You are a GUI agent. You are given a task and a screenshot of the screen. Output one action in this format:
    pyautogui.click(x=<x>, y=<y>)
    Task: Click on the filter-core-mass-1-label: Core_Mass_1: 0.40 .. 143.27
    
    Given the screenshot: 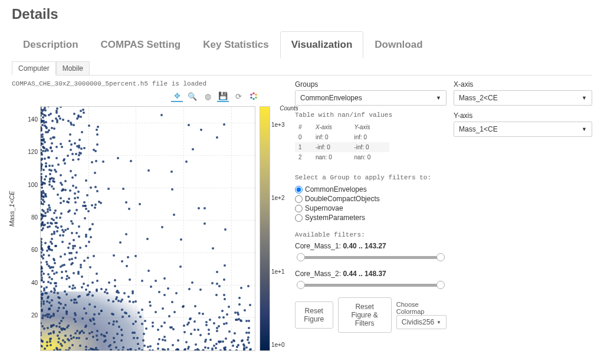 What is the action you would take?
    pyautogui.click(x=370, y=246)
    